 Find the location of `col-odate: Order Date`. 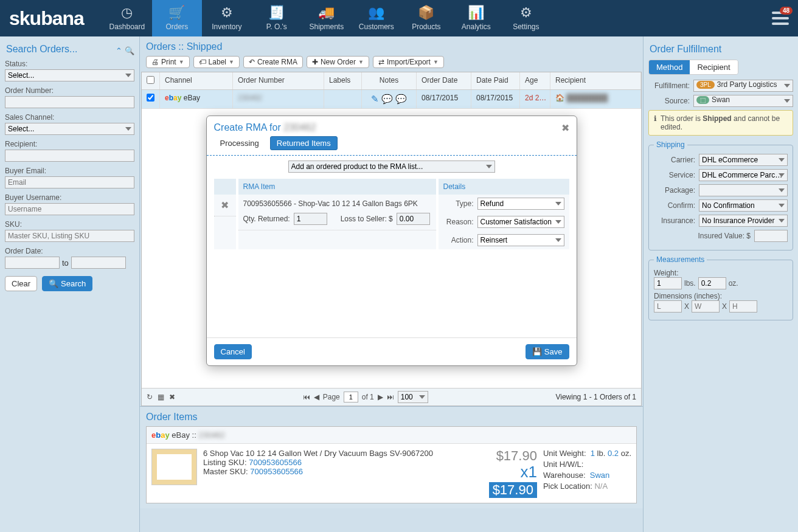

col-odate: Order Date is located at coordinates (444, 81).